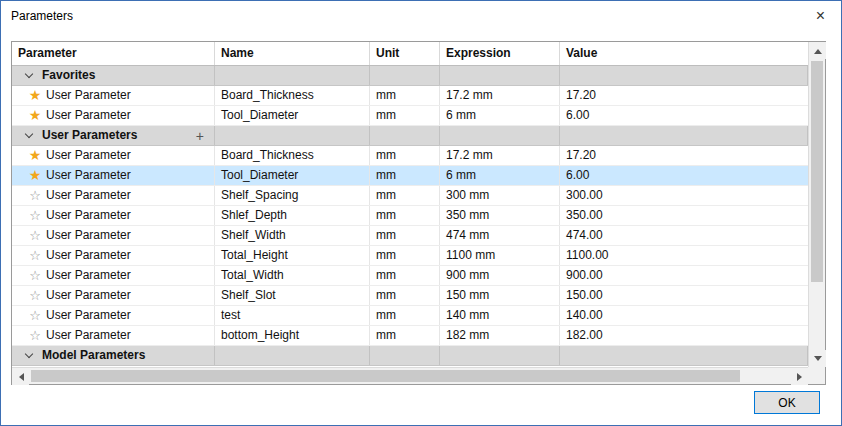 The height and width of the screenshot is (426, 842). I want to click on name-cell: Shlef_Depth, so click(292, 216).